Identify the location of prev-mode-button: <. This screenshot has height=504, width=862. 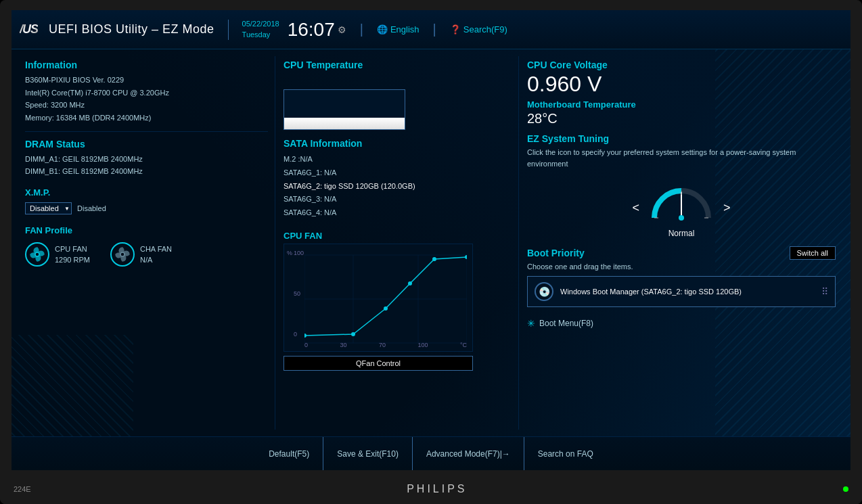
(636, 208).